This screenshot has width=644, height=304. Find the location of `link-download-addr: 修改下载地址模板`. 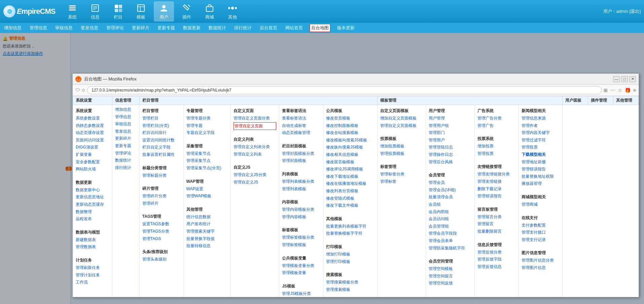

link-download-addr: 修改下载地址模板 is located at coordinates (350, 177).